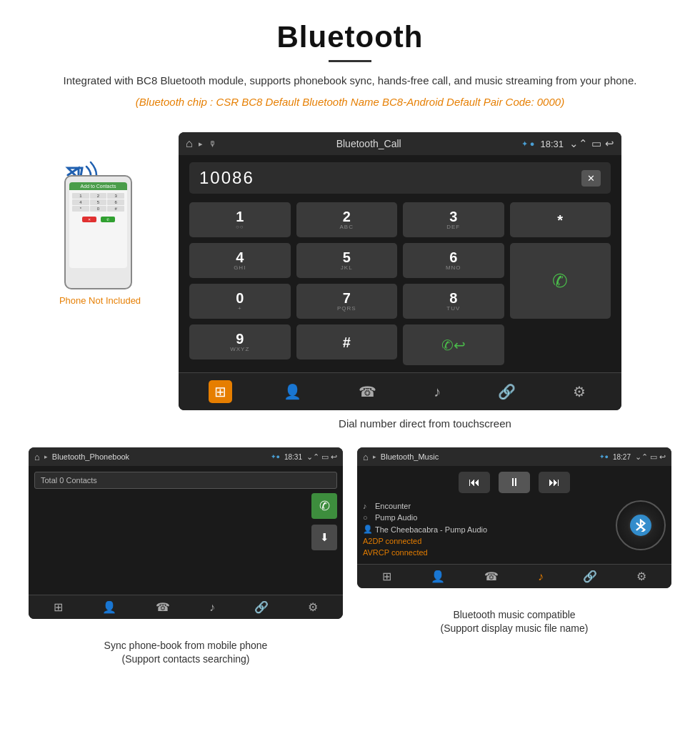 This screenshot has width=700, height=749. I want to click on phone-key-hash: #, so click(116, 209).